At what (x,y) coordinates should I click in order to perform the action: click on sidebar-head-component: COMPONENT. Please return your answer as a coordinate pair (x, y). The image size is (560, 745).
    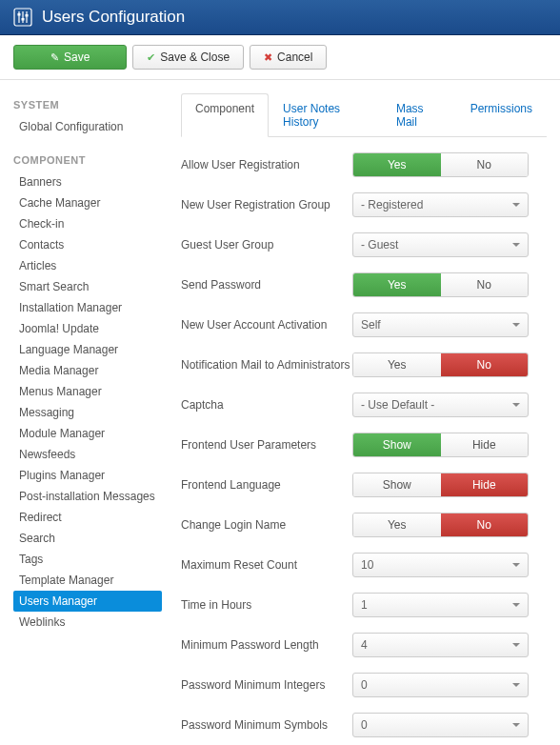
    Looking at the image, I should click on (88, 160).